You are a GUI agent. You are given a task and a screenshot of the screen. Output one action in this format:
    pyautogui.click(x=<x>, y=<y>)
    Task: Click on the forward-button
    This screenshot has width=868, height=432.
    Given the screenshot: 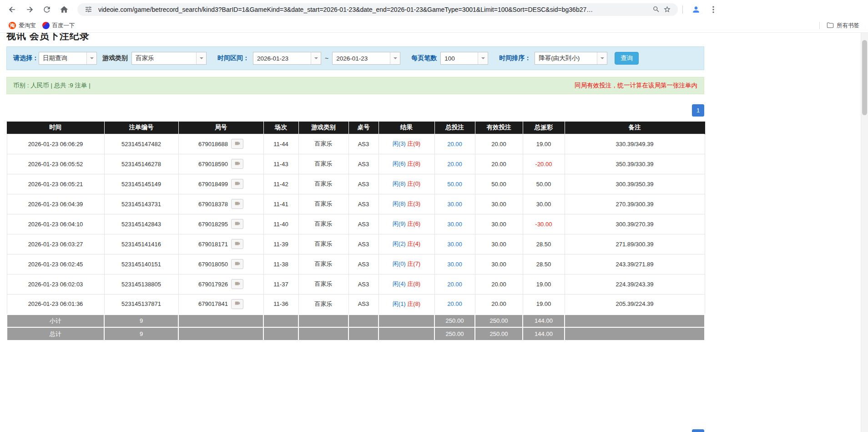 What is the action you would take?
    pyautogui.click(x=30, y=10)
    